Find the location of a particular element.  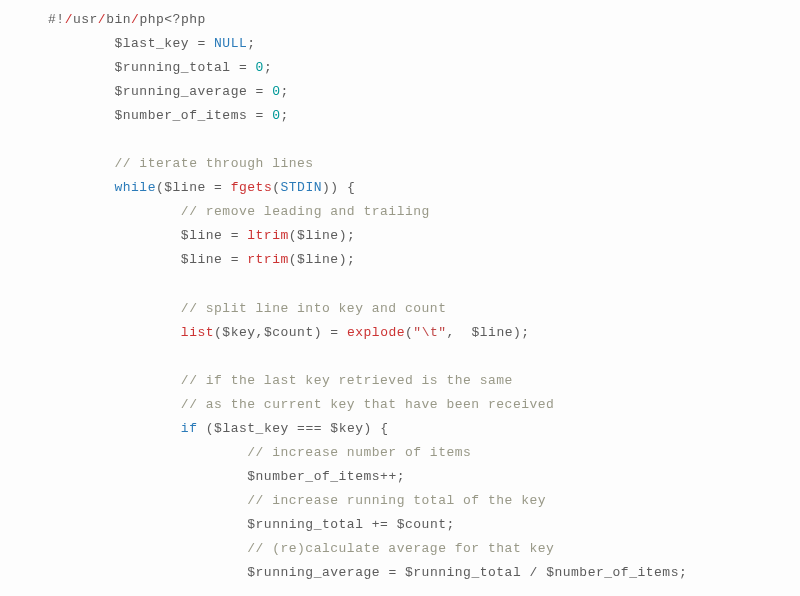

comment-inc-total: // increase running total of the key is located at coordinates (396, 500).